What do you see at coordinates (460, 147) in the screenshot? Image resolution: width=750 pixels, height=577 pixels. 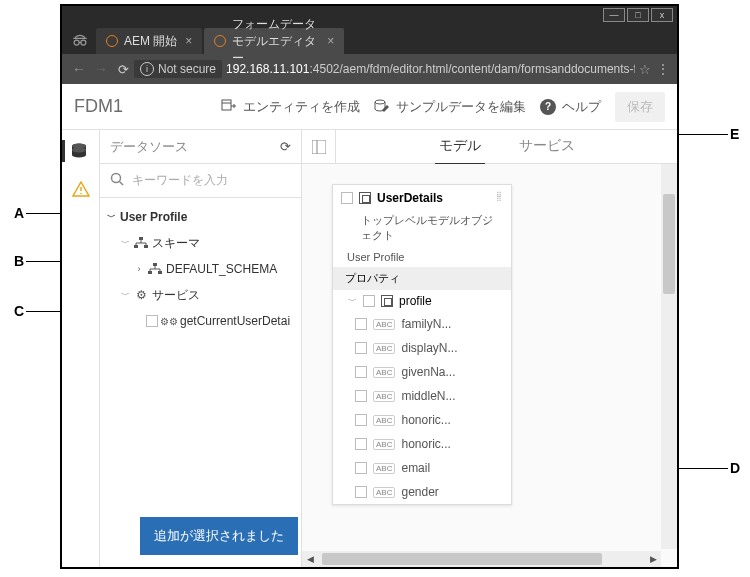 I see `tab-model: モデル` at bounding box center [460, 147].